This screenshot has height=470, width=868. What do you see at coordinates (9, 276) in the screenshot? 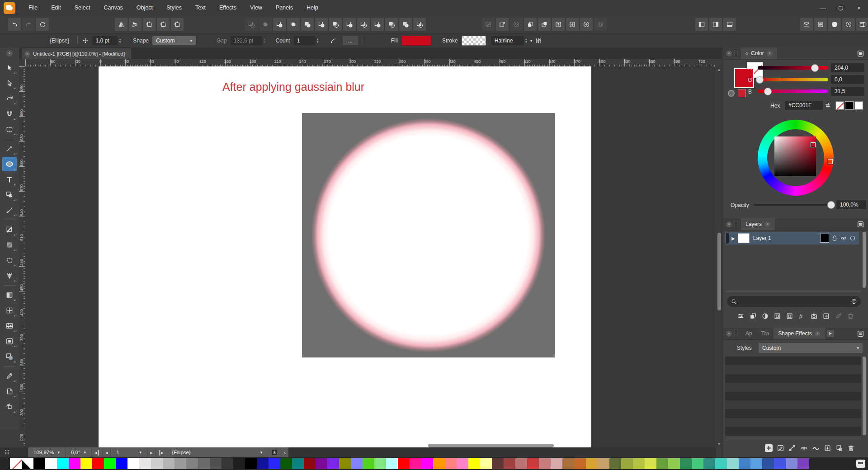
I see `warp-tool` at bounding box center [9, 276].